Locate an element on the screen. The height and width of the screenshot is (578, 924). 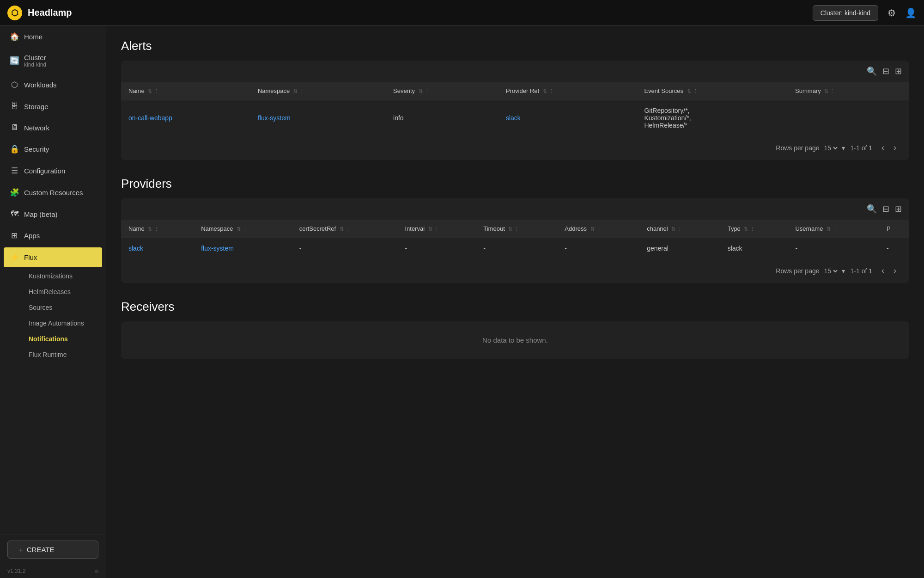
sidebar-item-storage: 🗄 Storage is located at coordinates (53, 106).